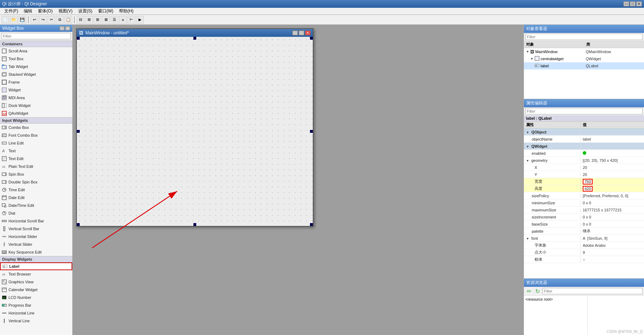 This screenshot has height=335, width=644. What do you see at coordinates (5, 20) in the screenshot?
I see `new-button: 📄` at bounding box center [5, 20].